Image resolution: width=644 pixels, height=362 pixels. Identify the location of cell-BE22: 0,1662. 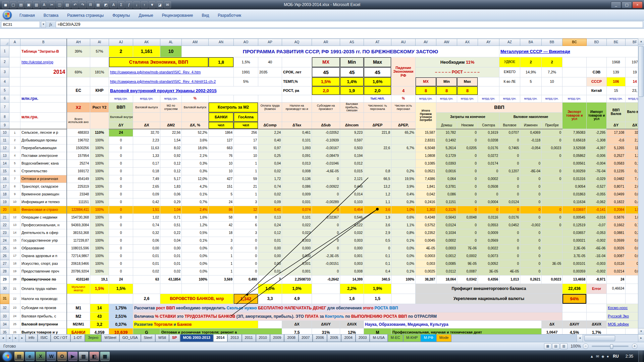
(616, 225).